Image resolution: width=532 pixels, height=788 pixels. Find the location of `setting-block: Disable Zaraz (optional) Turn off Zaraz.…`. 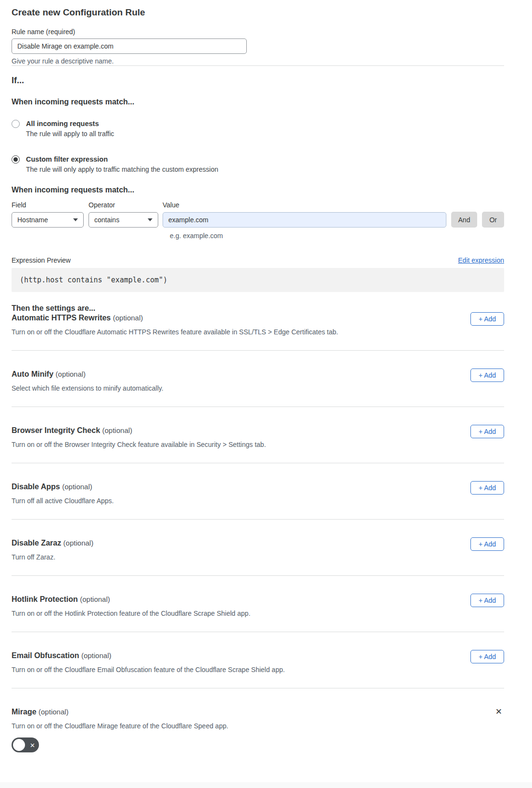

setting-block: Disable Zaraz (optional) Turn off Zaraz.… is located at coordinates (258, 547).